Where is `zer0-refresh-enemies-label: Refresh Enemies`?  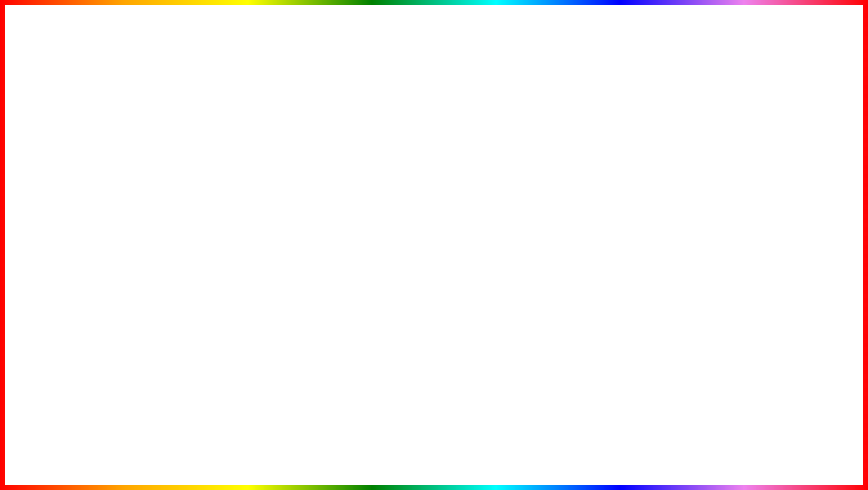
zer0-refresh-enemies-label: Refresh Enemies is located at coordinates (391, 211).